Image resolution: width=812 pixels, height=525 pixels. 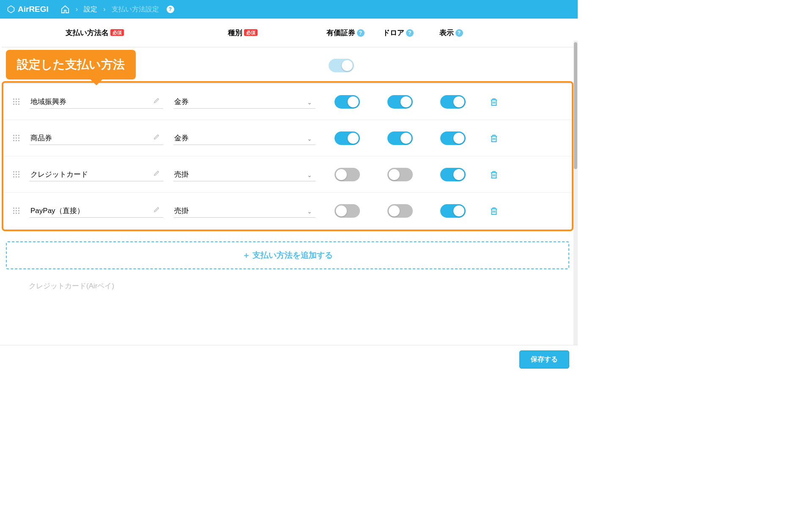 What do you see at coordinates (33, 9) in the screenshot?
I see `logo-text: AirREGI` at bounding box center [33, 9].